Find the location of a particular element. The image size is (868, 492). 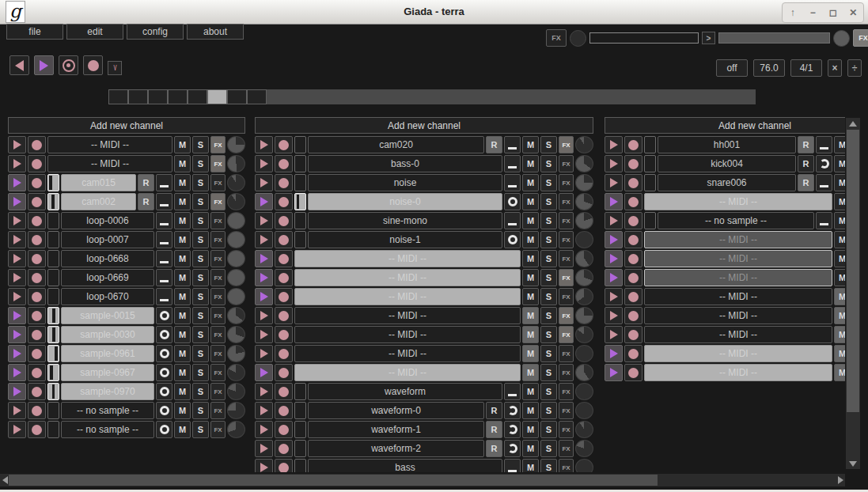

horizontal-scrollbar-thumb is located at coordinates (333, 480).